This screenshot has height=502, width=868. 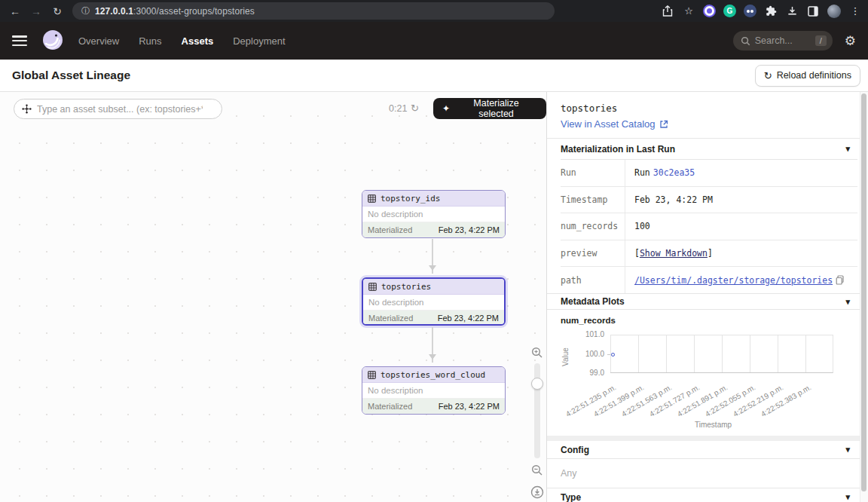 What do you see at coordinates (496, 109) in the screenshot?
I see `materialize-selected-label: Materialize selected` at bounding box center [496, 109].